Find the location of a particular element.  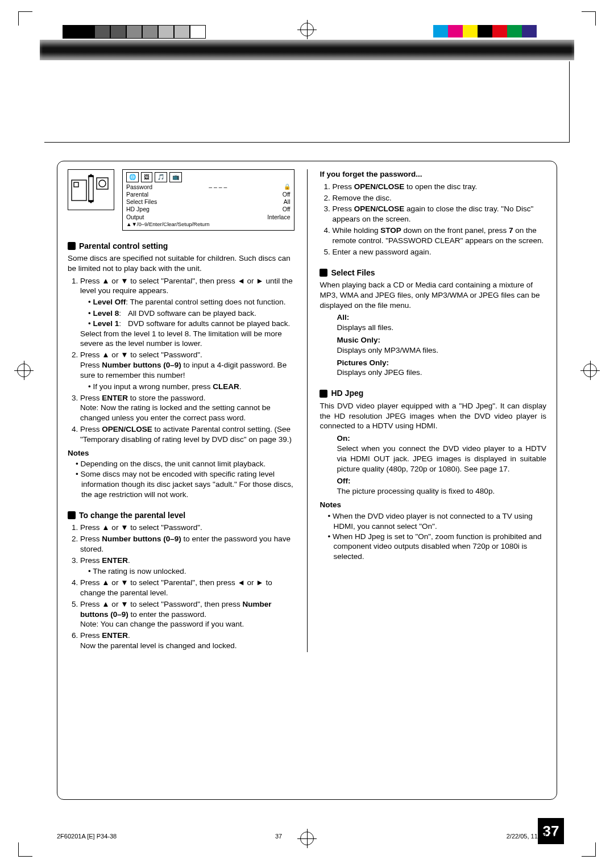

color-swatches is located at coordinates (492, 31).